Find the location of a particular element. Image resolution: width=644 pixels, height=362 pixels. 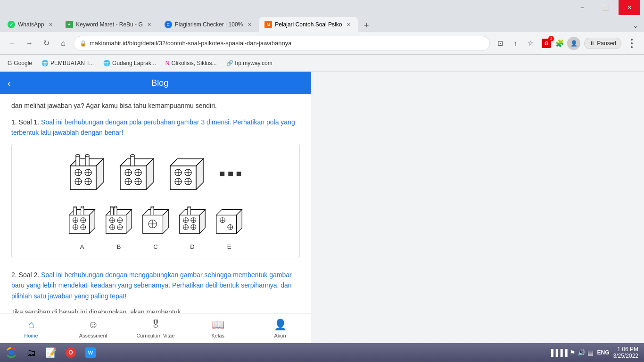

tab-overflow-button: ⌵ is located at coordinates (636, 25).